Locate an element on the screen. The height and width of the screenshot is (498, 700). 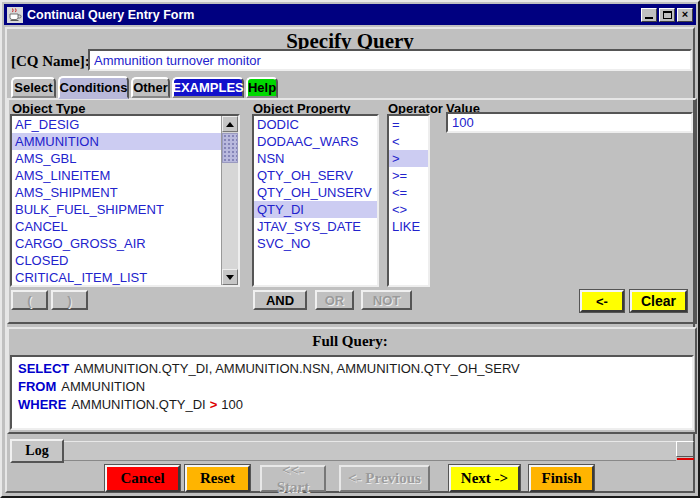
object-type-item: AMS_LINEITEM is located at coordinates (116, 176).